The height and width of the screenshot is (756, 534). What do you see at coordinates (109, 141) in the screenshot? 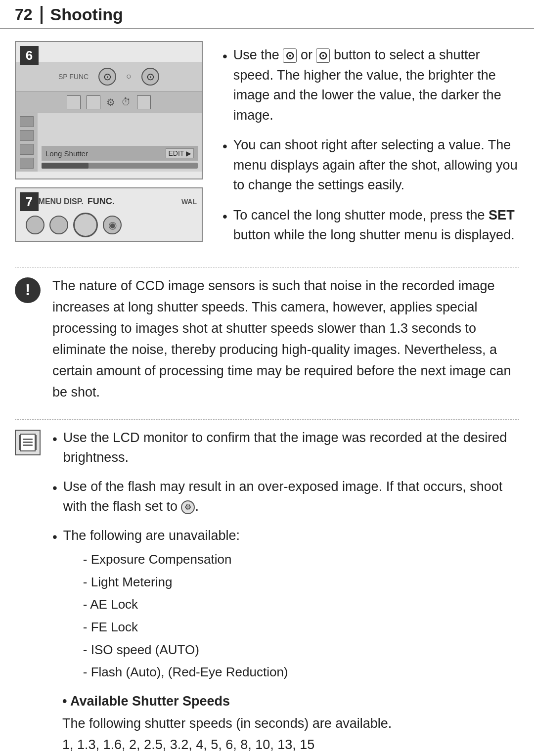
I see `images-column: 6 SP FUNC ⊙ ○ ⊙ ⚙ ⏱` at bounding box center [109, 141].